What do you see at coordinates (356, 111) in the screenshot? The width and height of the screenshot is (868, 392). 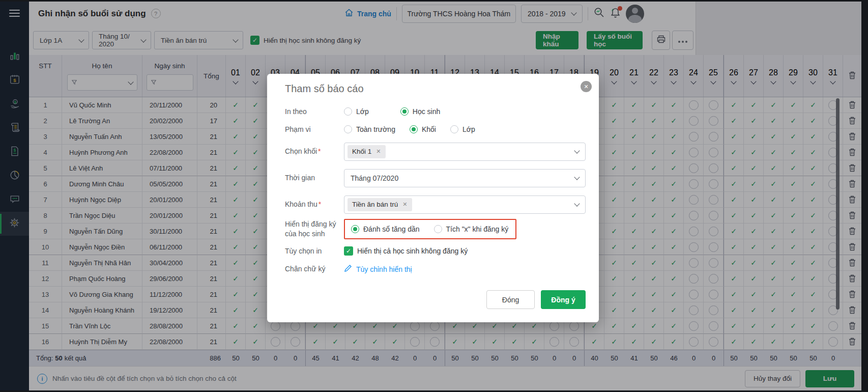 I see `radio-print-by-class: Lớp` at bounding box center [356, 111].